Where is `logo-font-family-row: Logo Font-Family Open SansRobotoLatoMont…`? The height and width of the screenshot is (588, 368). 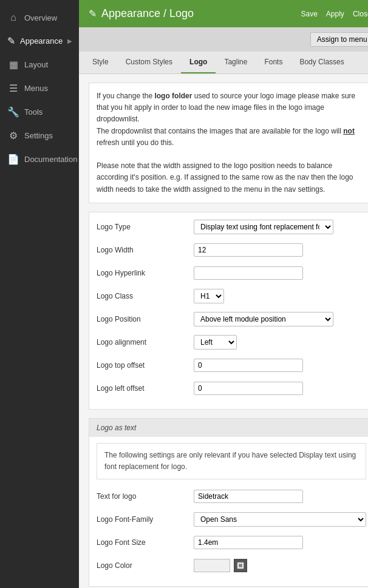
logo-font-family-row: Logo Font-Family Open SansRobotoLatoMont… is located at coordinates (231, 519).